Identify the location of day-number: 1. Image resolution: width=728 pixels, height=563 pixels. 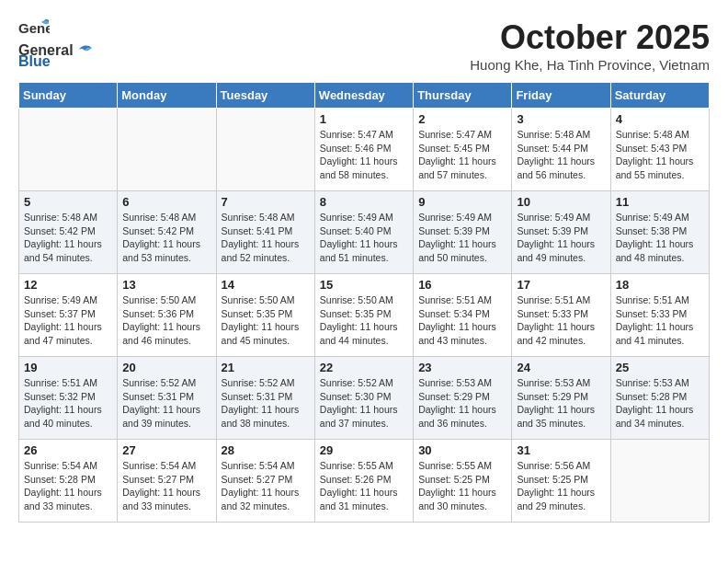
(364, 120).